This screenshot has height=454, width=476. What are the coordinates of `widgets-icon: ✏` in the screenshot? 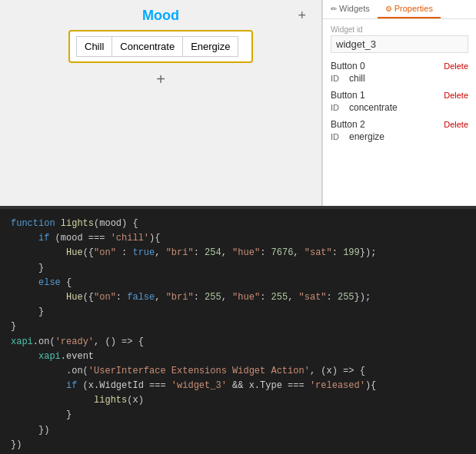 It's located at (334, 9).